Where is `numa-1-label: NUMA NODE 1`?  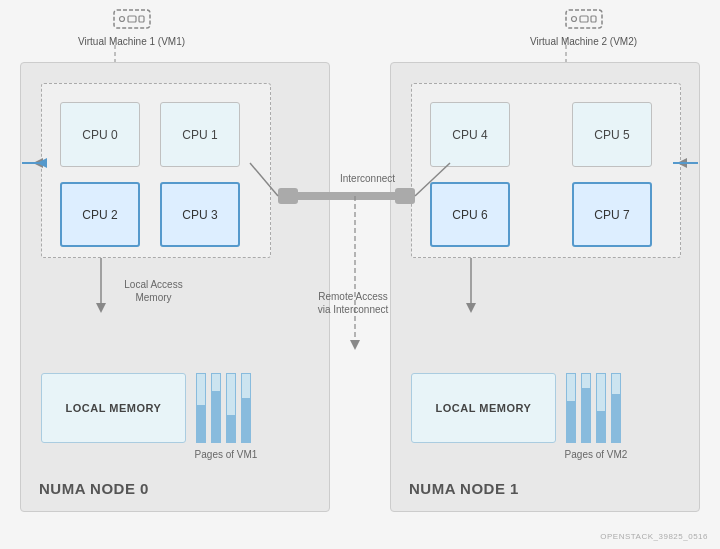
numa-1-label: NUMA NODE 1 is located at coordinates (464, 488).